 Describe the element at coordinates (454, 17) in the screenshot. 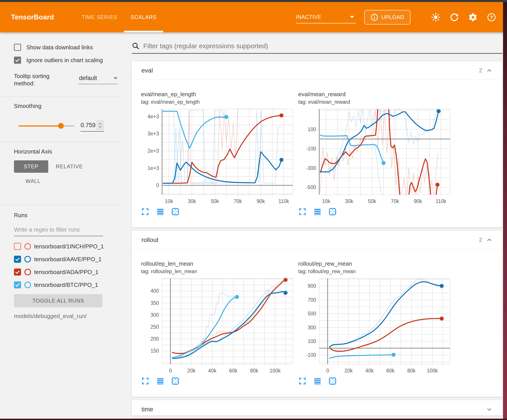

I see `refresh-button` at that location.